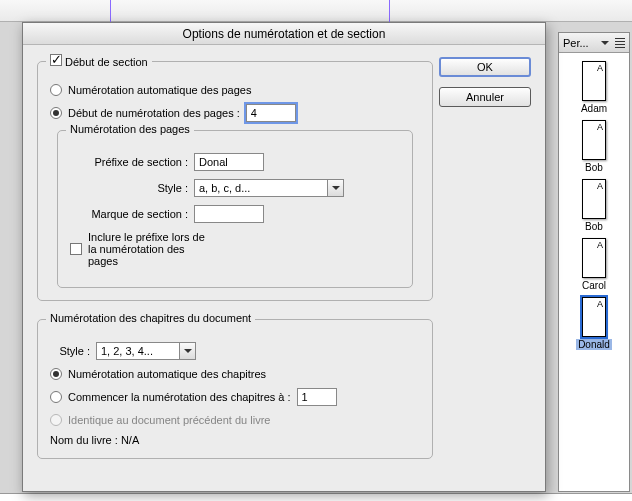  Describe the element at coordinates (129, 162) in the screenshot. I see `section-prefix-label: Préfixe de section :` at that location.